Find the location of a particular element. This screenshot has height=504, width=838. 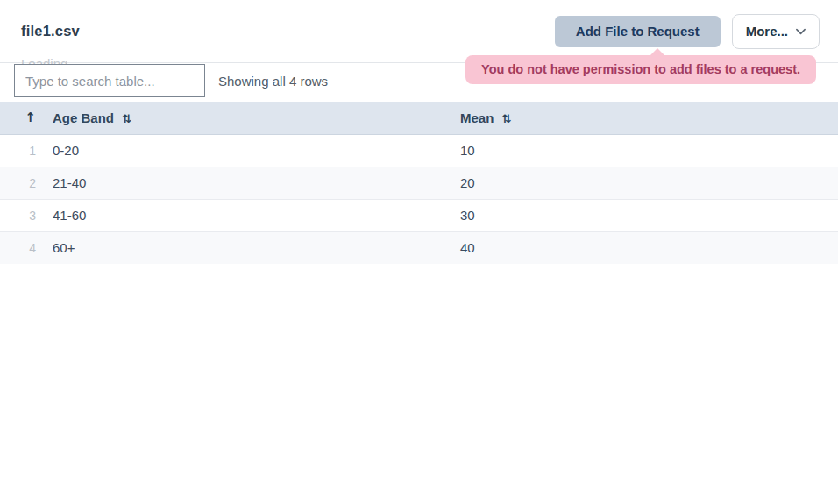

search-input is located at coordinates (110, 81).